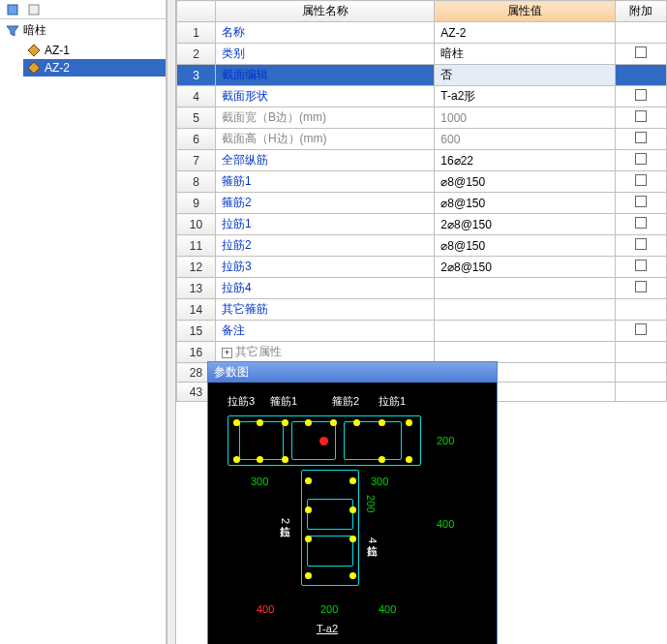  I want to click on row-number: 15, so click(197, 331).